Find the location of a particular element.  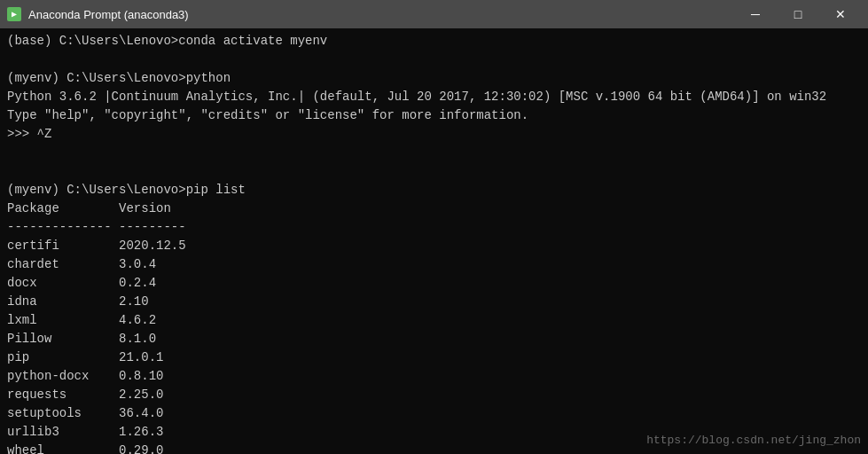

close-button: ✕ is located at coordinates (841, 14).